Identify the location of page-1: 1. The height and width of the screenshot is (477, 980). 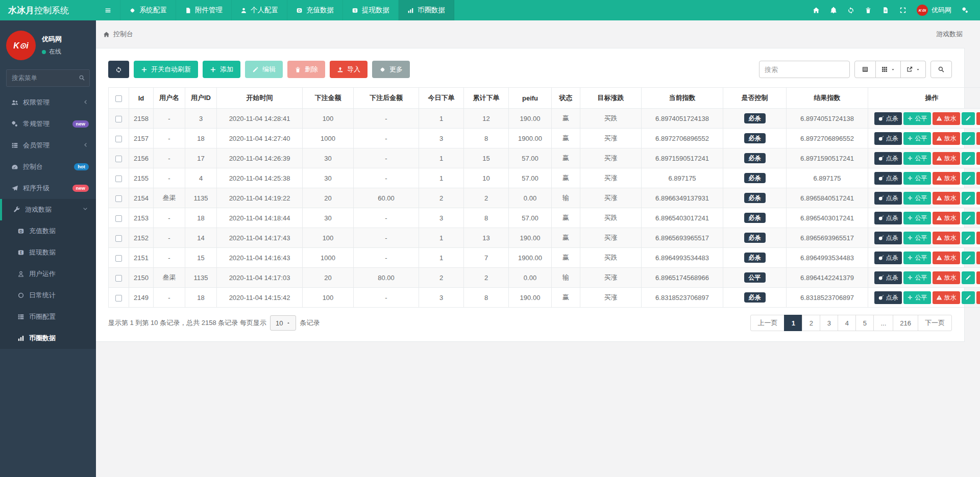
(793, 323).